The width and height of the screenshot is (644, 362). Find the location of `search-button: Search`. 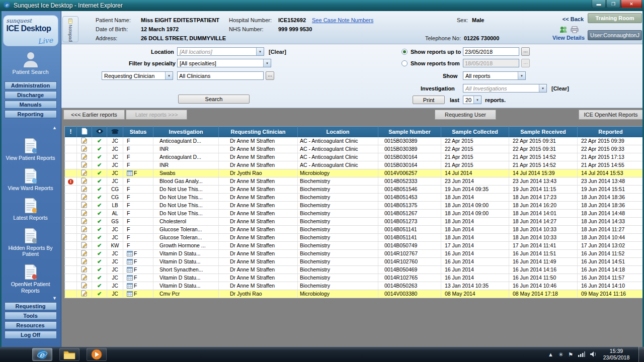

search-button: Search is located at coordinates (214, 99).